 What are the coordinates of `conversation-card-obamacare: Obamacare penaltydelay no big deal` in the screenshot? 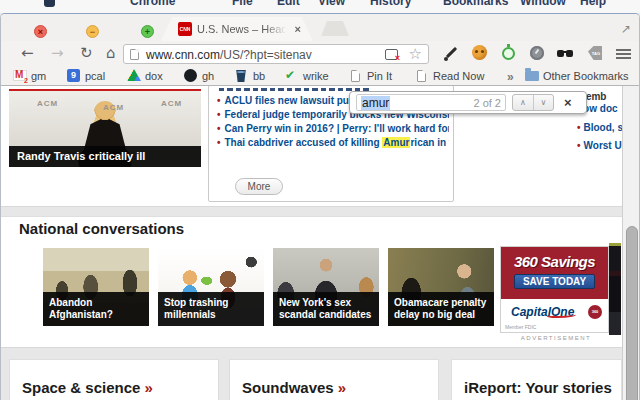 It's located at (441, 287).